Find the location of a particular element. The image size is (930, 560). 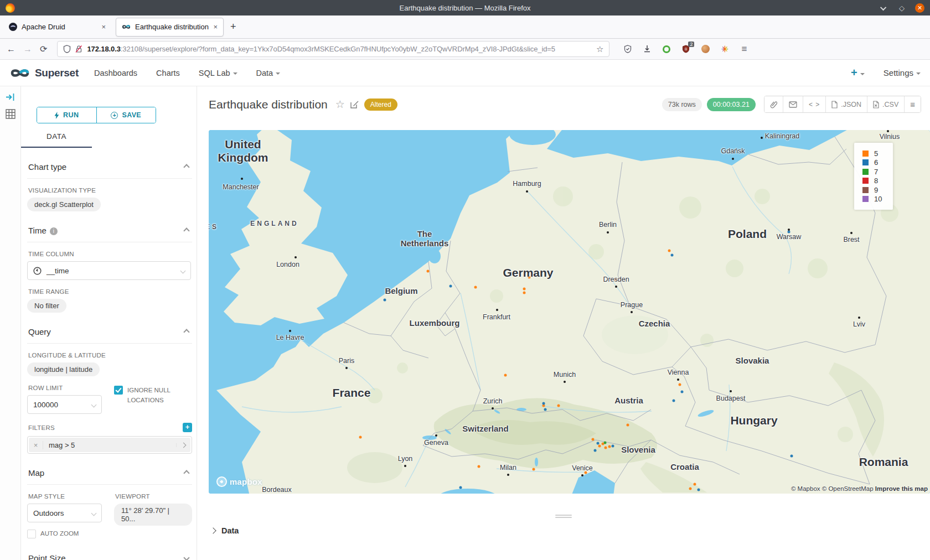

section-map-header: Map is located at coordinates (110, 476).